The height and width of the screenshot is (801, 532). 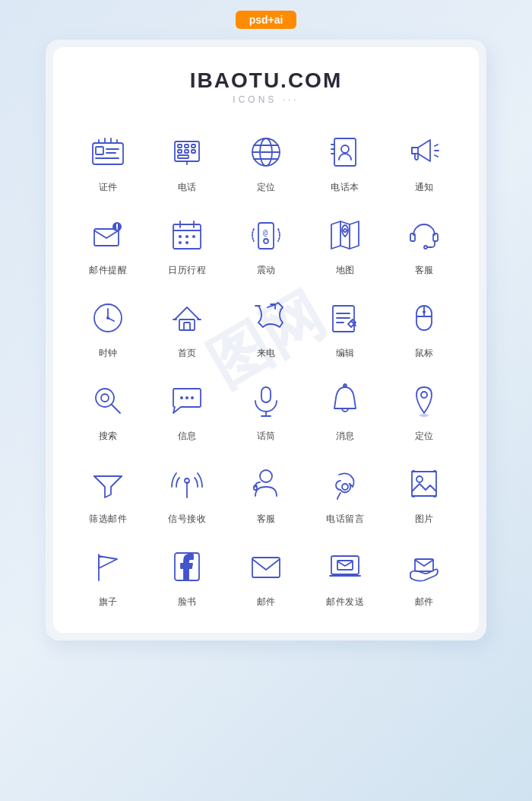 What do you see at coordinates (108, 437) in the screenshot?
I see `search-label: 搜索` at bounding box center [108, 437].